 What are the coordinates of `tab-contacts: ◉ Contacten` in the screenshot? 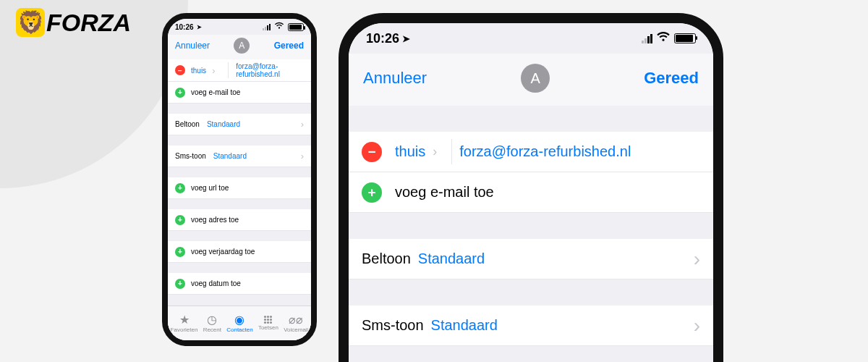 It's located at (239, 324).